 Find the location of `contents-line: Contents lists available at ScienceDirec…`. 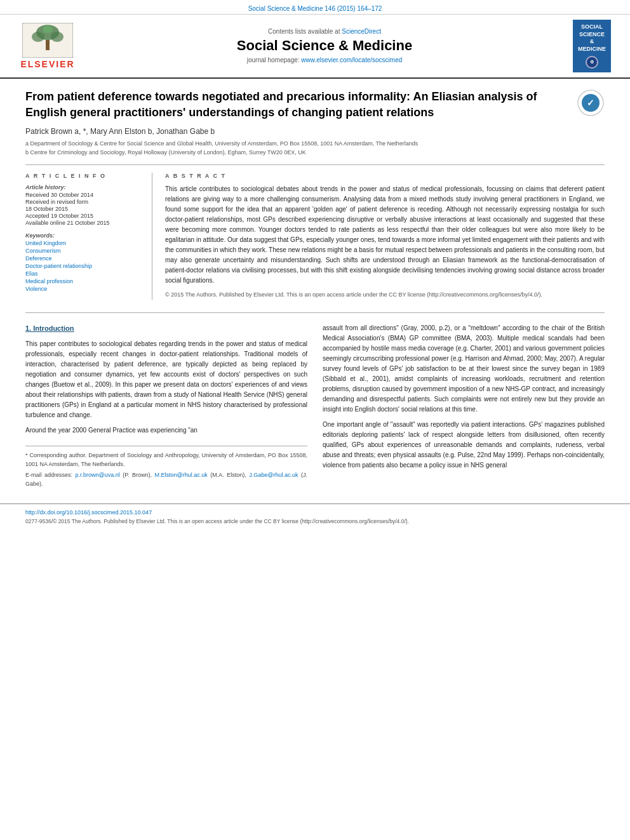

contents-line: Contents lists available at ScienceDirec… is located at coordinates (325, 32).